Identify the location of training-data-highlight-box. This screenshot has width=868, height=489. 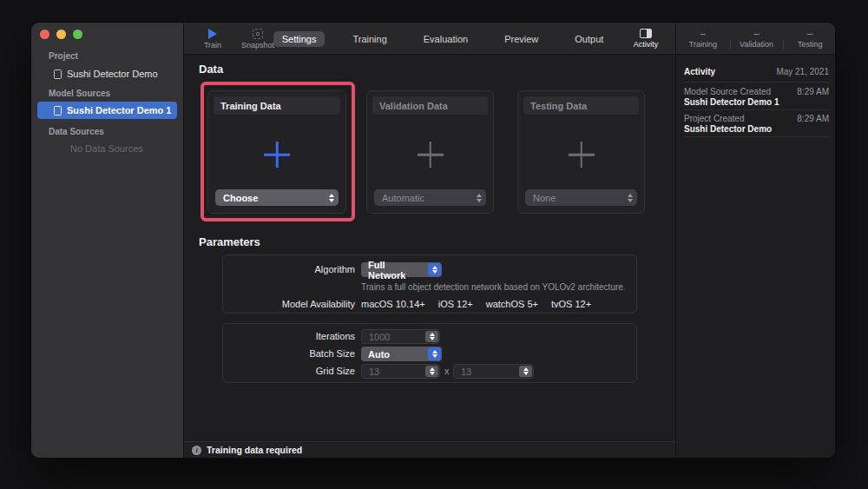
(278, 151).